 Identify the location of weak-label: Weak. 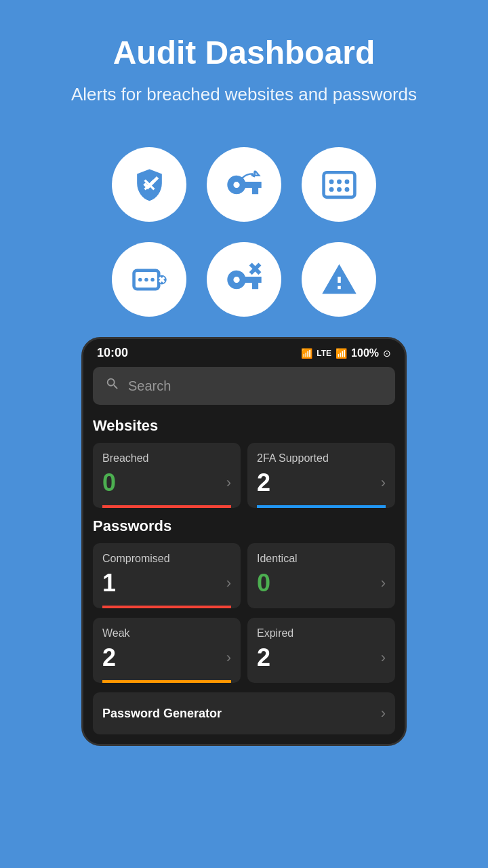
(167, 633).